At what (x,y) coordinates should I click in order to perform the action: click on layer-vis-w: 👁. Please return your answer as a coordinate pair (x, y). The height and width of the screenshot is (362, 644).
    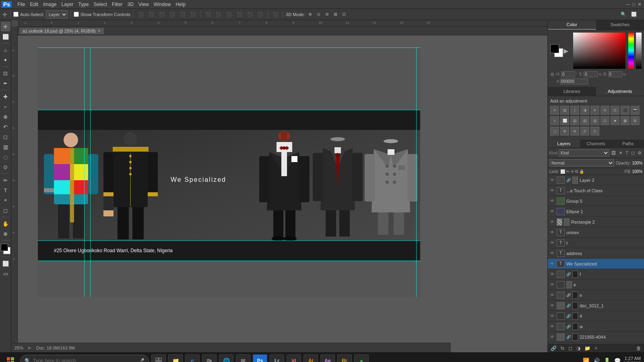
    Looking at the image, I should click on (552, 327).